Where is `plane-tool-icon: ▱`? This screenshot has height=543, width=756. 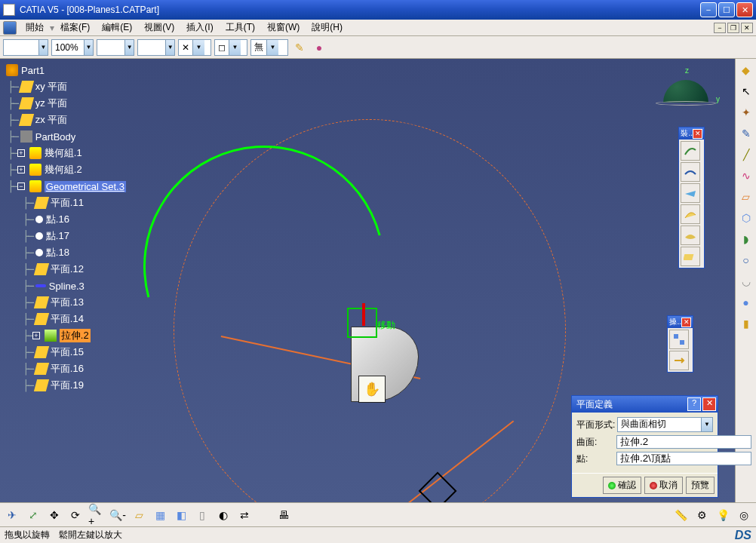
plane-tool-icon: ▱ is located at coordinates (746, 197).